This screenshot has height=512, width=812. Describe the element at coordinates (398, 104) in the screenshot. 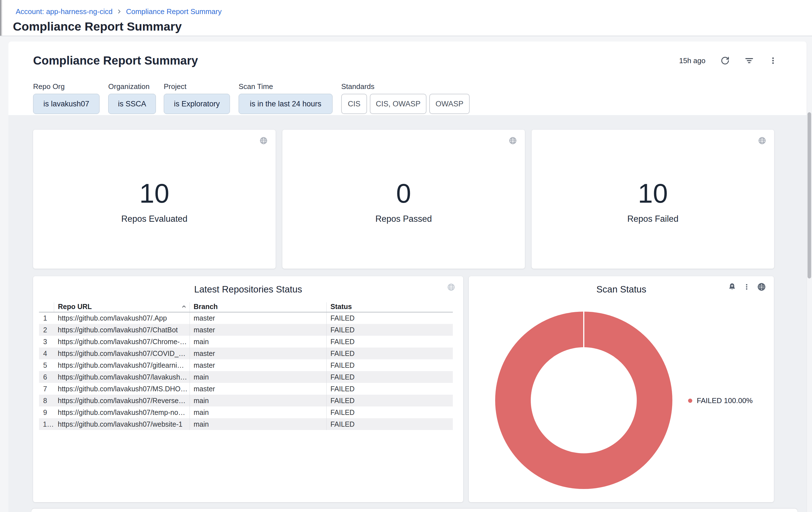

I see `standards-option-cis-owasp: CIS, OWASP` at that location.